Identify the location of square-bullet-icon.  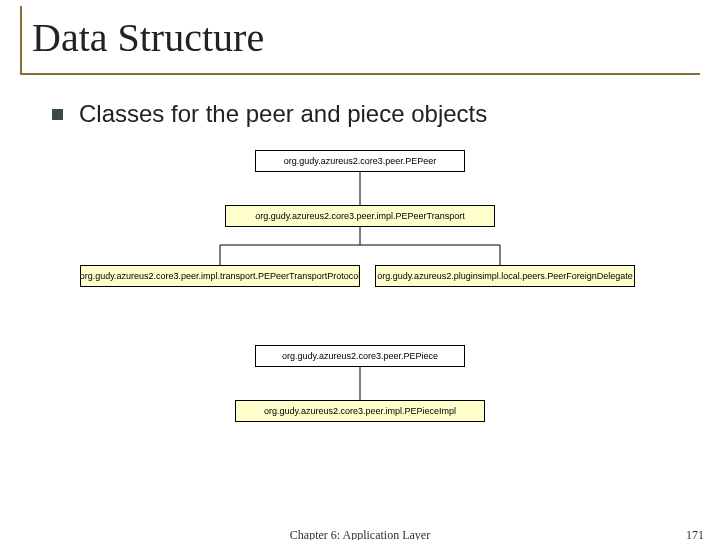
(58, 114).